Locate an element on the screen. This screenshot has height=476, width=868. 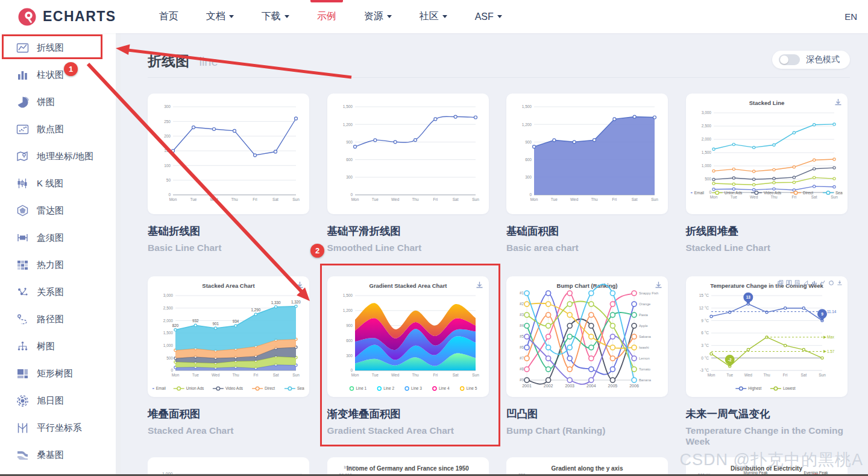
sidebar-item-label: 桑基图 is located at coordinates (51, 455).